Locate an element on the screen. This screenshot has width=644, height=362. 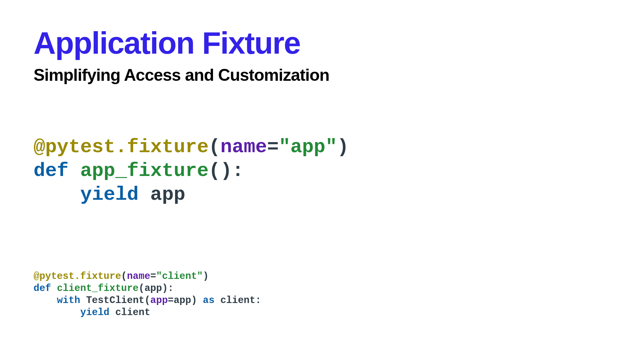
code-token: with is located at coordinates (69, 300).